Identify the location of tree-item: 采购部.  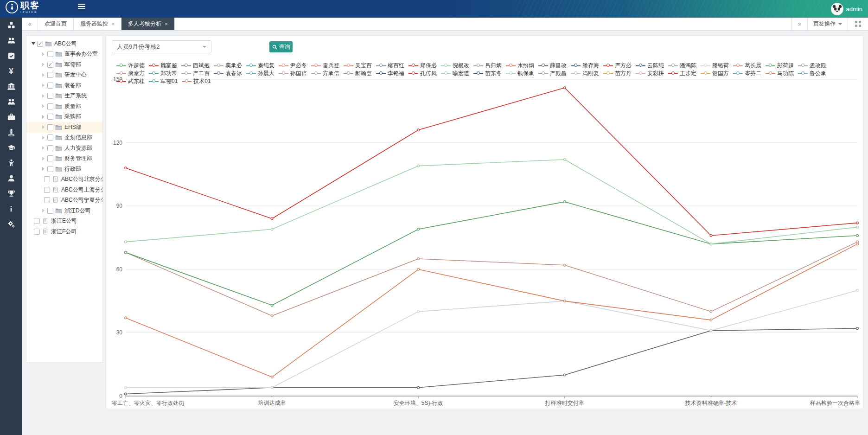
(64, 117).